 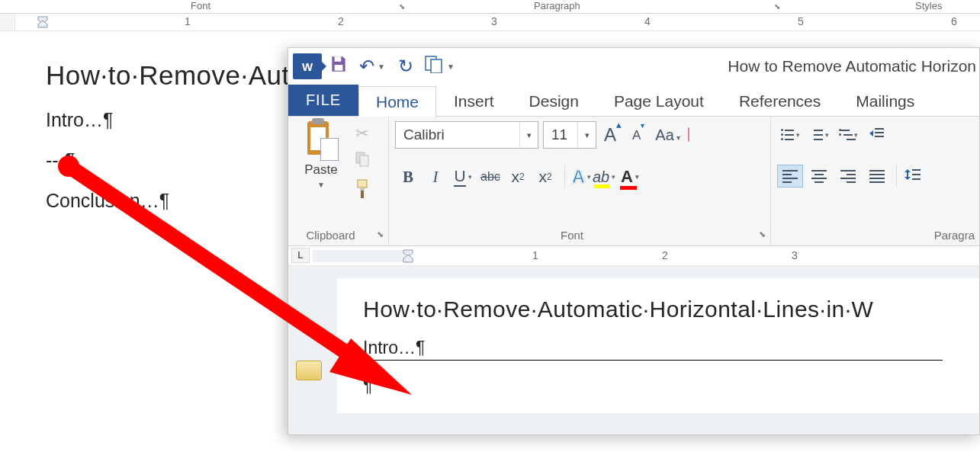 What do you see at coordinates (689, 135) in the screenshot?
I see `clear-formatting-button` at bounding box center [689, 135].